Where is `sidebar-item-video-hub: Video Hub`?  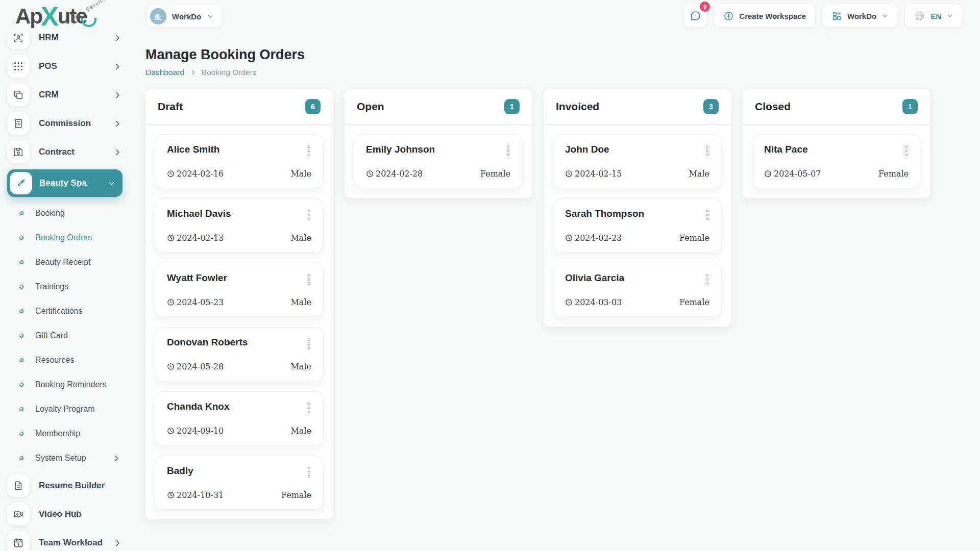
sidebar-item-video-hub: Video Hub is located at coordinates (66, 514).